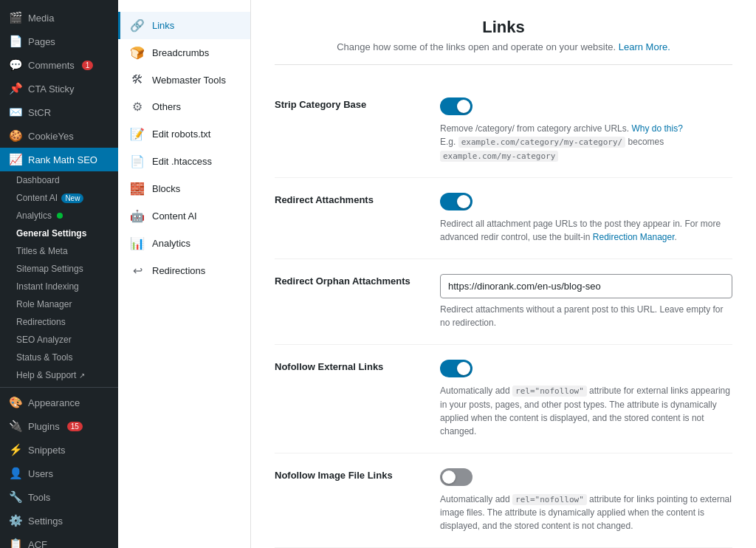 This screenshot has height=548, width=756. Describe the element at coordinates (137, 80) in the screenshot. I see `webmaster-subnav-icon: 🛠` at that location.